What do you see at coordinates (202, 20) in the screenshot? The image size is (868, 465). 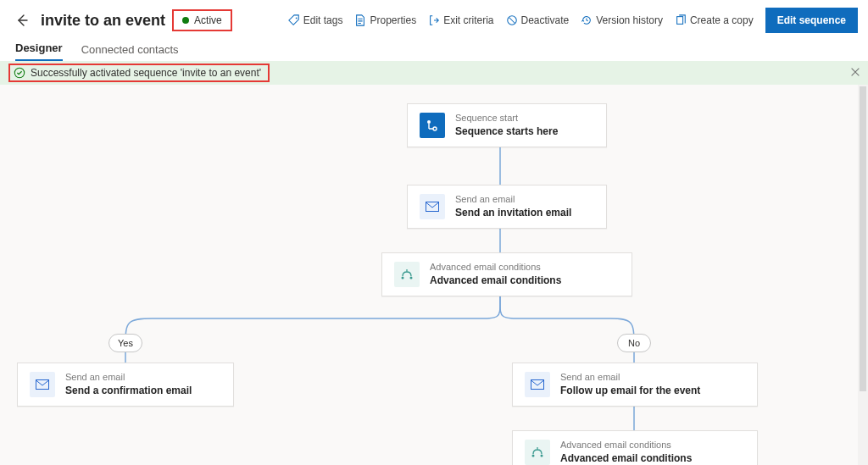 I see `status-badge: Active` at bounding box center [202, 20].